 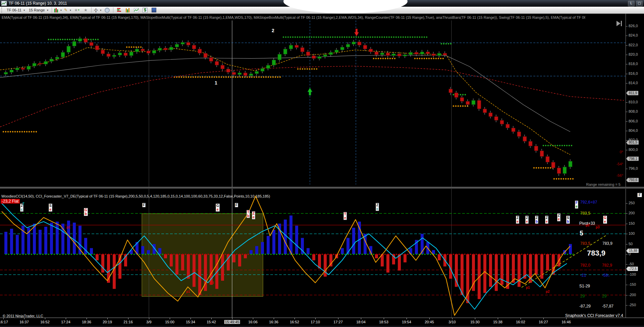 I want to click on market-bars-button, so click(x=119, y=10).